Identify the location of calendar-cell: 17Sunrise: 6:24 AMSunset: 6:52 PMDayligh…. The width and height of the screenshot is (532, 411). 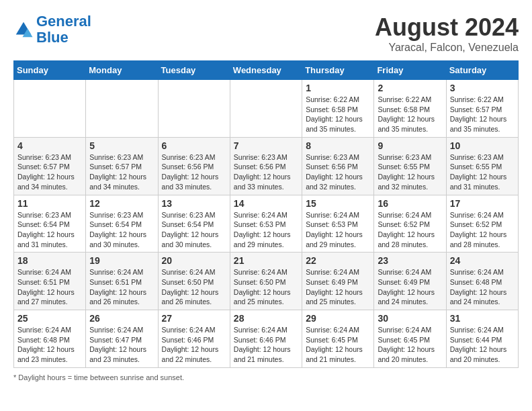
(482, 224).